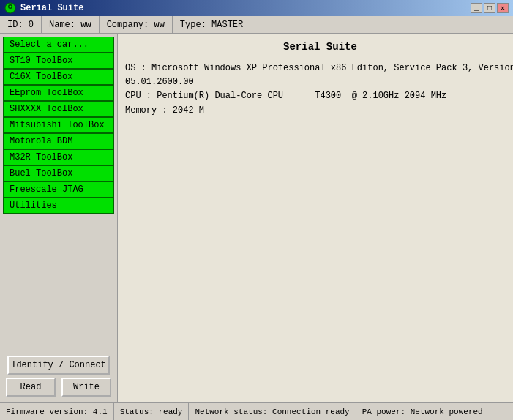 The width and height of the screenshot is (513, 420). I want to click on app-icon, so click(10, 8).